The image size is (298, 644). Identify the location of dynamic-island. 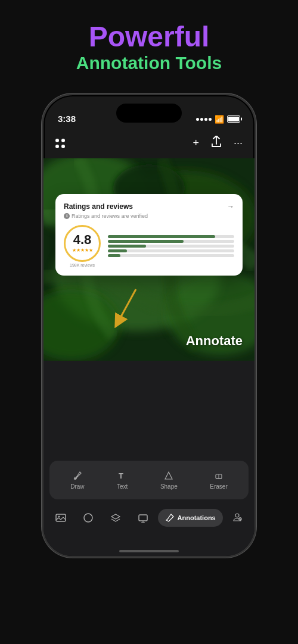
(149, 113).